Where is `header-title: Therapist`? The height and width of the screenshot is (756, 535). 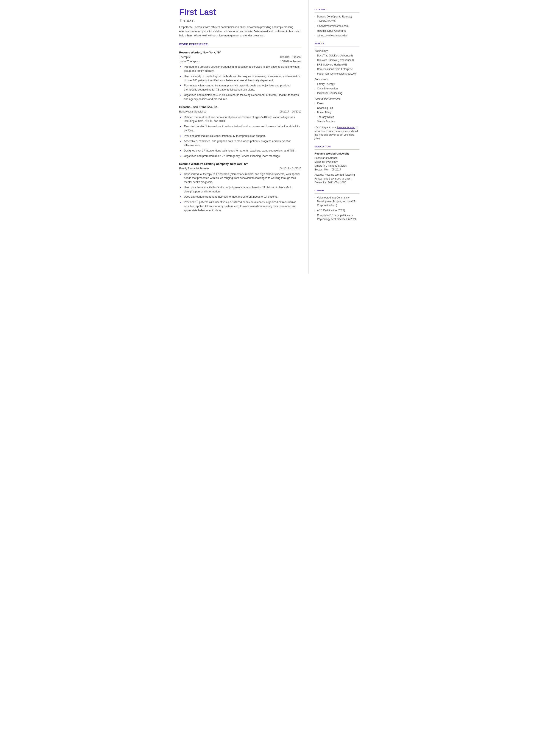
header-title: Therapist is located at coordinates (240, 20).